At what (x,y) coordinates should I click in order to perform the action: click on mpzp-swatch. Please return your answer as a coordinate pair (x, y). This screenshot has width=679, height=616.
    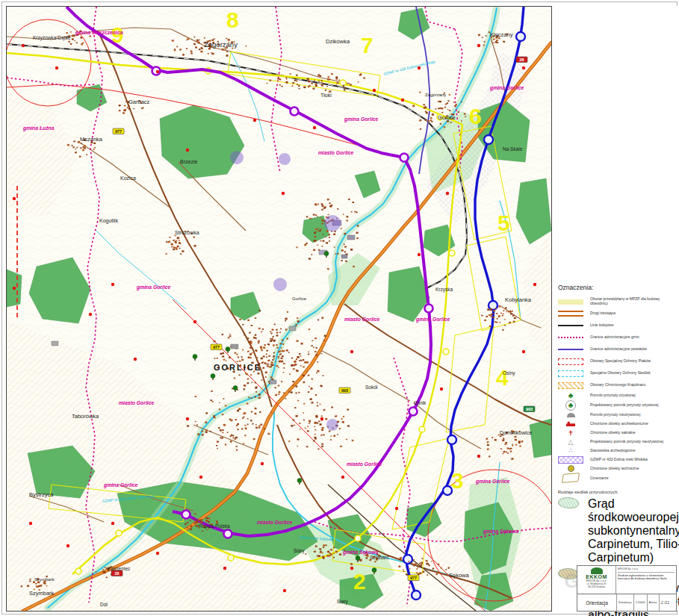
    Looking at the image, I should click on (571, 302).